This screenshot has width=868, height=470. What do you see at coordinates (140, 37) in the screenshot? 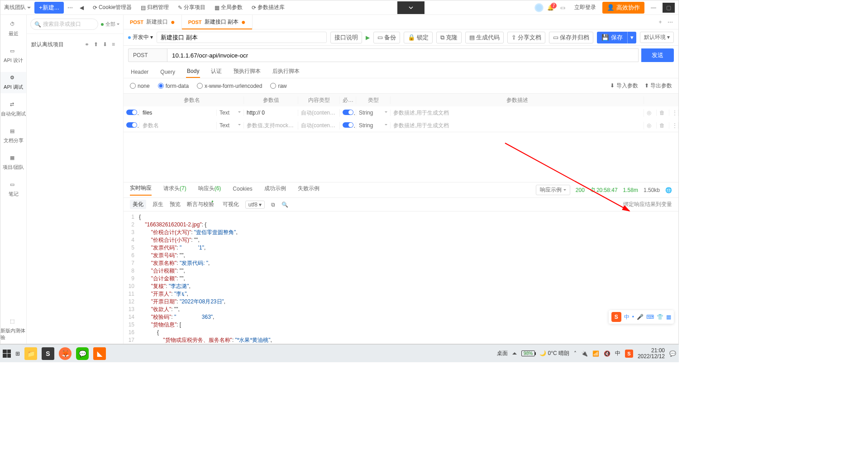
I see `status-dropdown: 开发中 ▾` at bounding box center [140, 37].